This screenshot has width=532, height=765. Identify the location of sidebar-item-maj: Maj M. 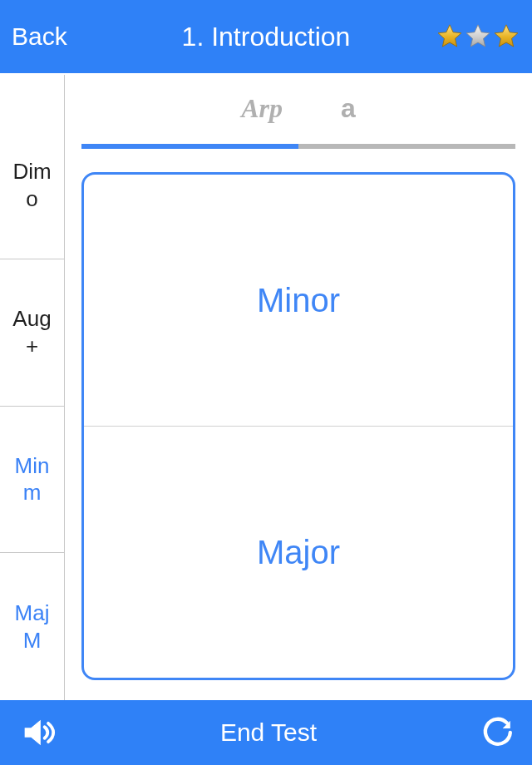
(32, 627).